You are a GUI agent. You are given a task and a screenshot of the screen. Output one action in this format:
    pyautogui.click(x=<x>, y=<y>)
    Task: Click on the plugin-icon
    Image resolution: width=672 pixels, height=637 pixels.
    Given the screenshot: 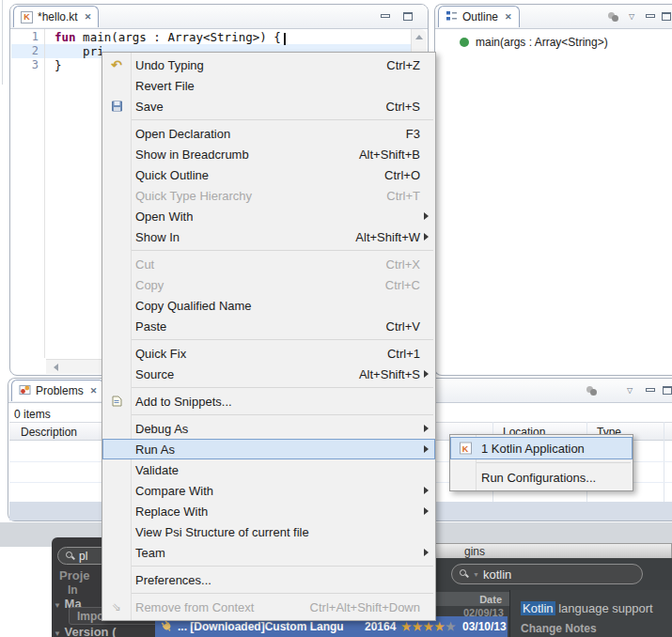 What is the action you would take?
    pyautogui.click(x=167, y=628)
    